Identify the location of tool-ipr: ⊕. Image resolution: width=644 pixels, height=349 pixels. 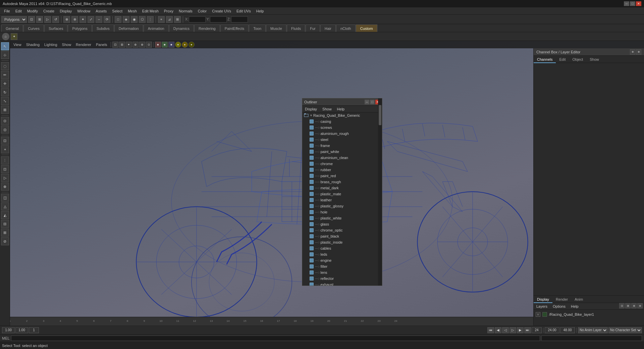
(5, 187).